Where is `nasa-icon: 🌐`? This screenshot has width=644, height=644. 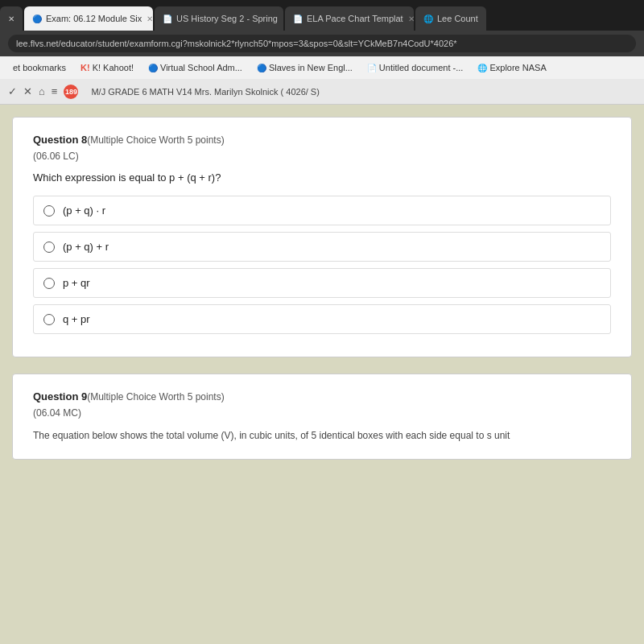
nasa-icon: 🌐 is located at coordinates (482, 68).